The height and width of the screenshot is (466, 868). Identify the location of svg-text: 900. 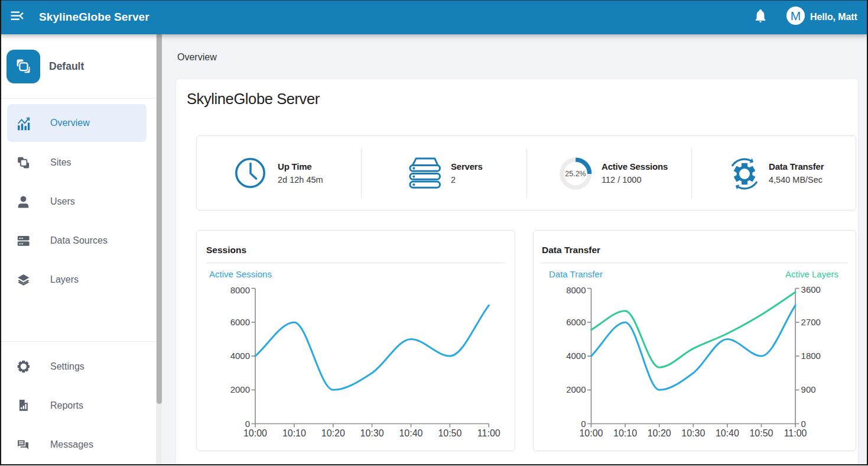
(808, 389).